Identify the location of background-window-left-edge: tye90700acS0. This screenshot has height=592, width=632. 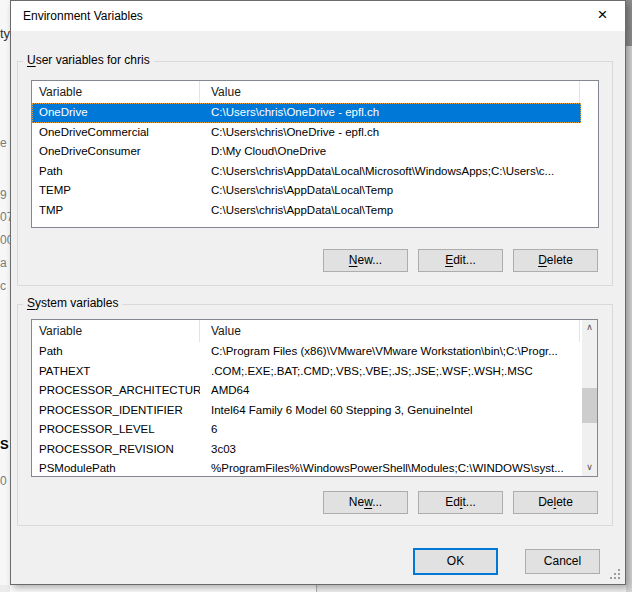
(5, 292).